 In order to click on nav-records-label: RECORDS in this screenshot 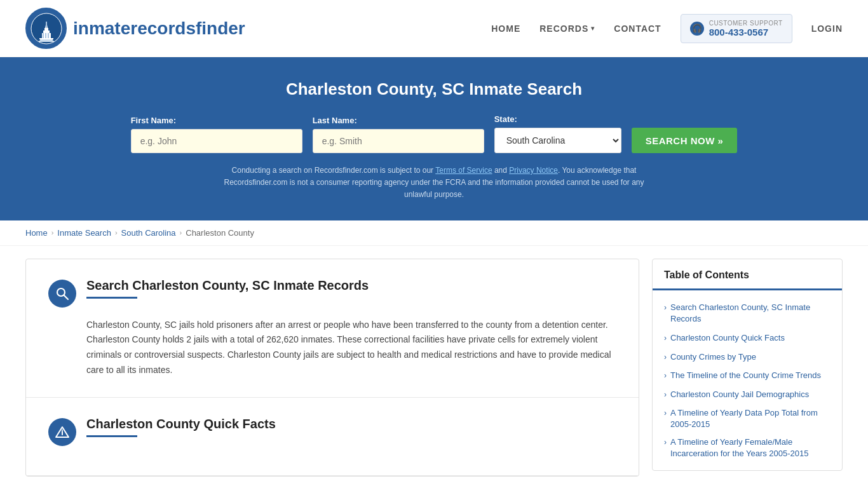, I will do `click(564, 29)`.